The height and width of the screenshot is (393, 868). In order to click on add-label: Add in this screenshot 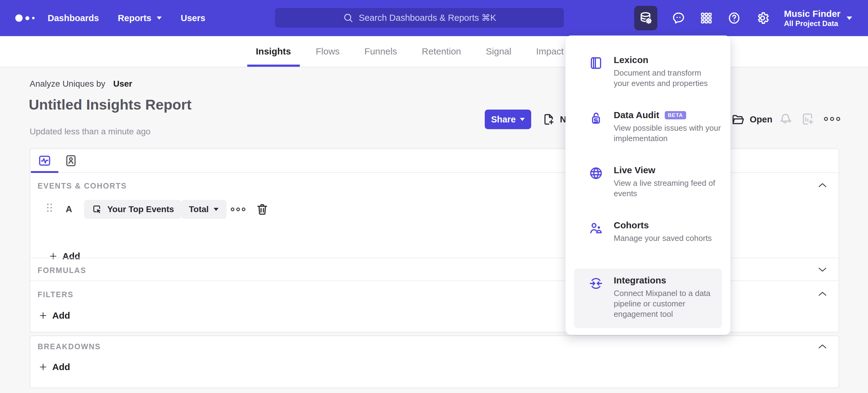, I will do `click(61, 316)`.